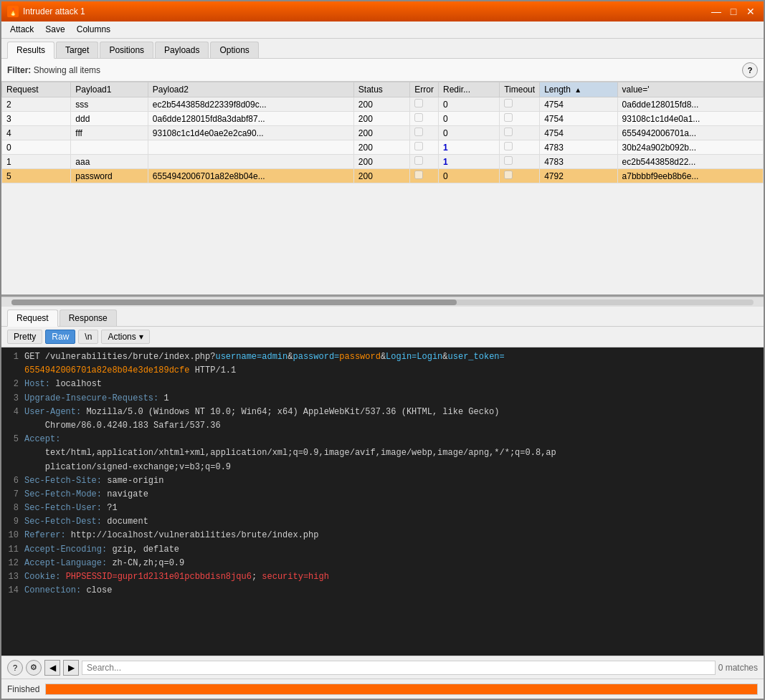 The width and height of the screenshot is (765, 700). I want to click on cell-payload2: 93108c1c1d4e0ae2e2ca90..., so click(251, 133).